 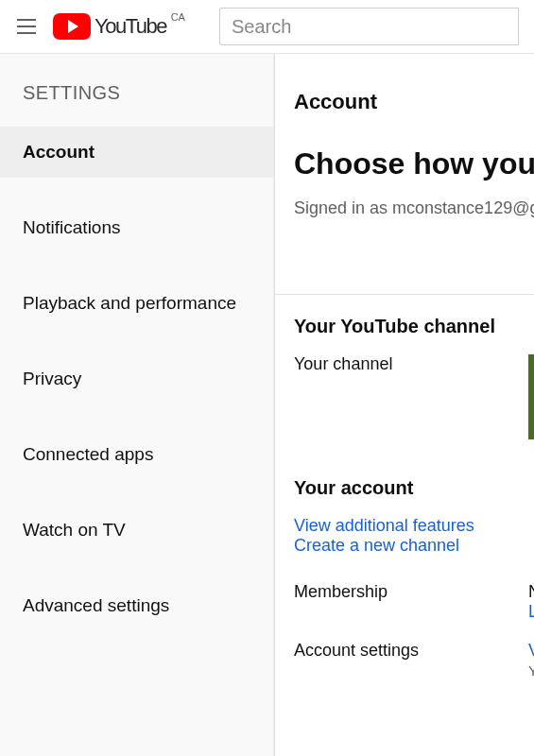 What do you see at coordinates (59, 151) in the screenshot?
I see `sidebar-item-label: Account` at bounding box center [59, 151].